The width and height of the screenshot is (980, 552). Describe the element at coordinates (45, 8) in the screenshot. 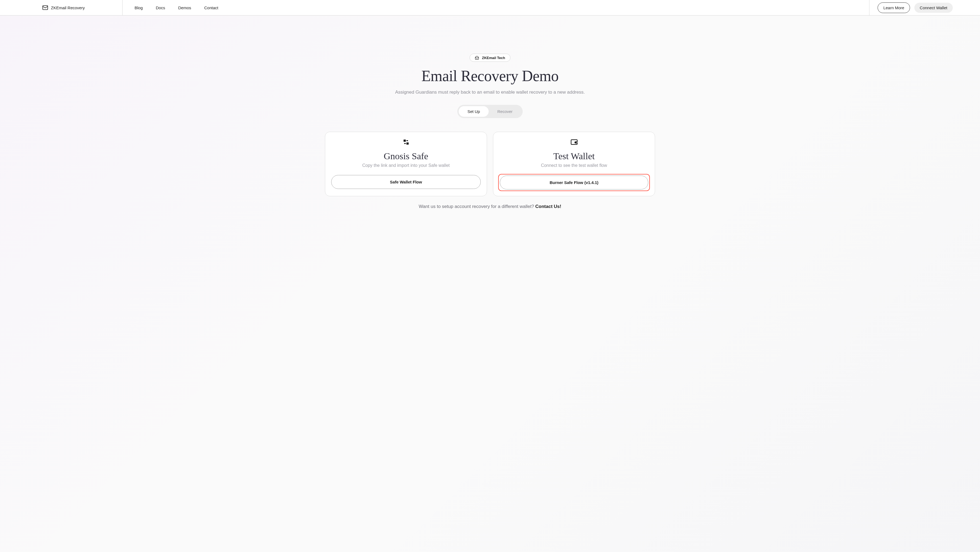

I see `mail-icon` at that location.